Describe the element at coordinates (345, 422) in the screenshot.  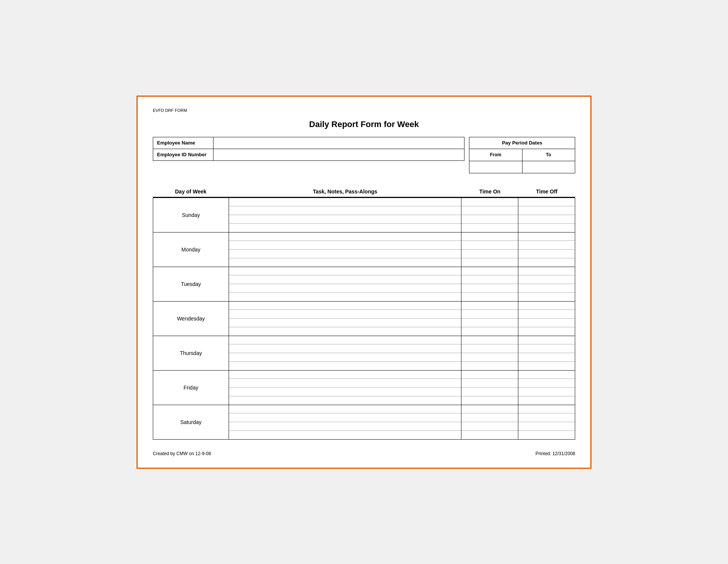
I see `task-cell-saturday` at that location.